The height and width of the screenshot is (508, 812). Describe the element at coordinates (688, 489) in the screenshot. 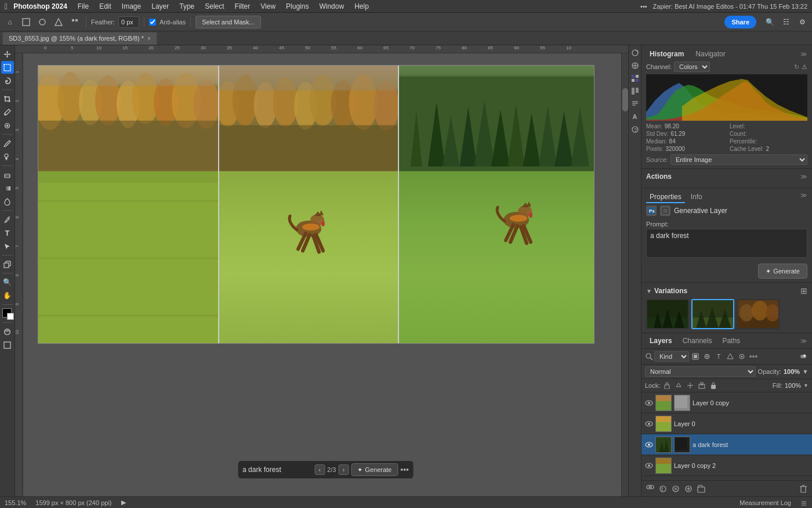

I see `create-fill-adj-icon` at that location.